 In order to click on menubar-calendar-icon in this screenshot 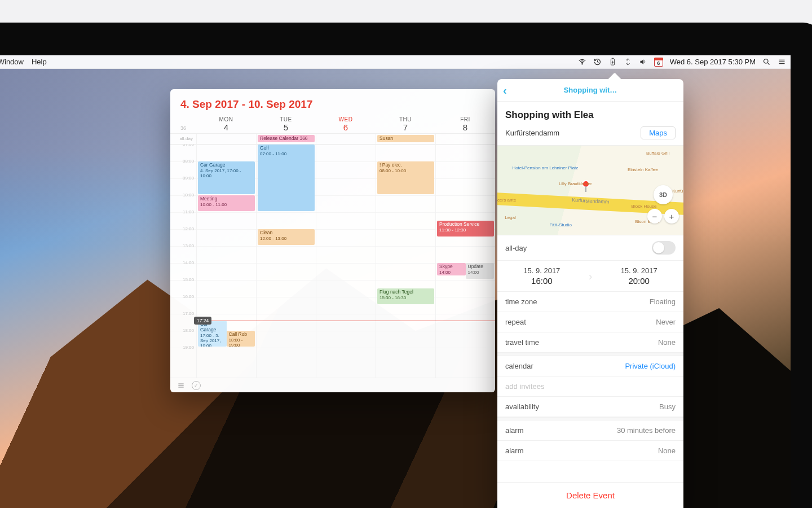, I will do `click(659, 62)`.